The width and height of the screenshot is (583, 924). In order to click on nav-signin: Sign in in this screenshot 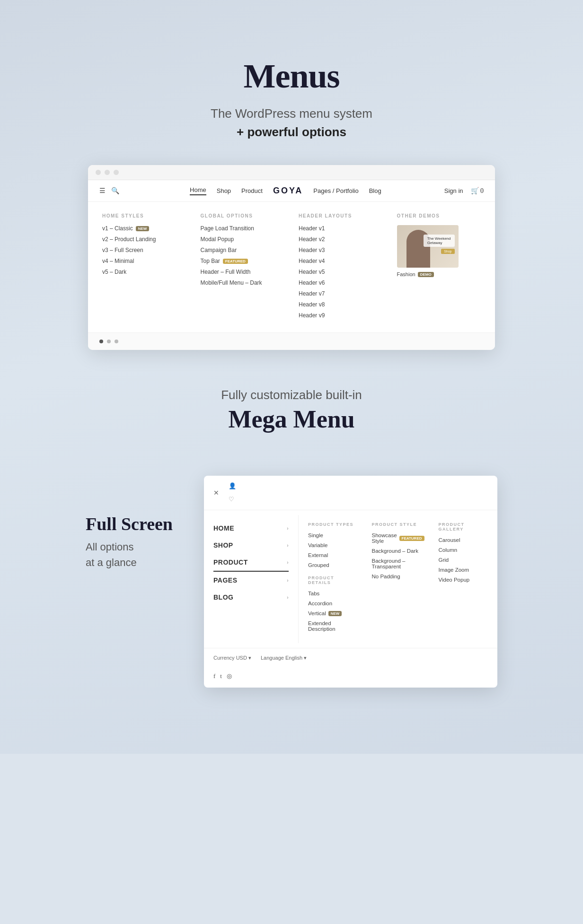, I will do `click(454, 191)`.